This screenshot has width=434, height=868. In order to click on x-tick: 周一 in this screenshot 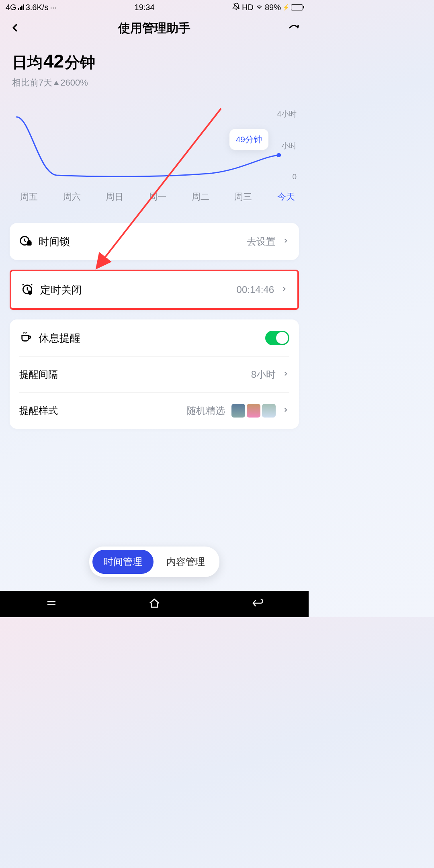, I will do `click(158, 197)`.